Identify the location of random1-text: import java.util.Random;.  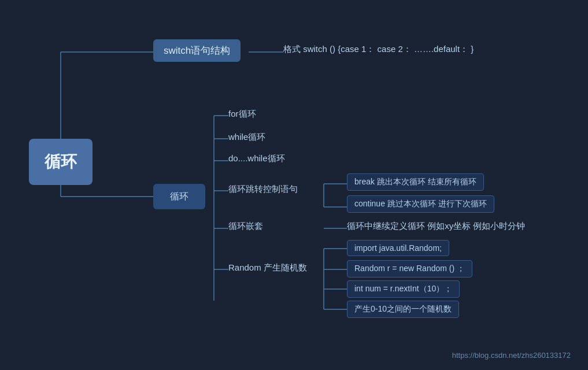
(398, 248).